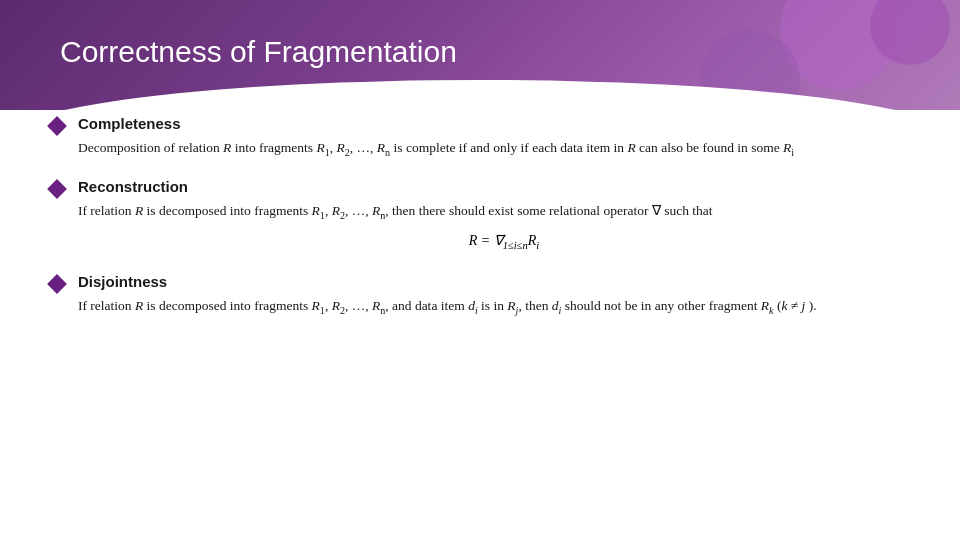 The image size is (960, 540). I want to click on reconstruction-text: If relation R is decomposed into fragmen…, so click(504, 212).